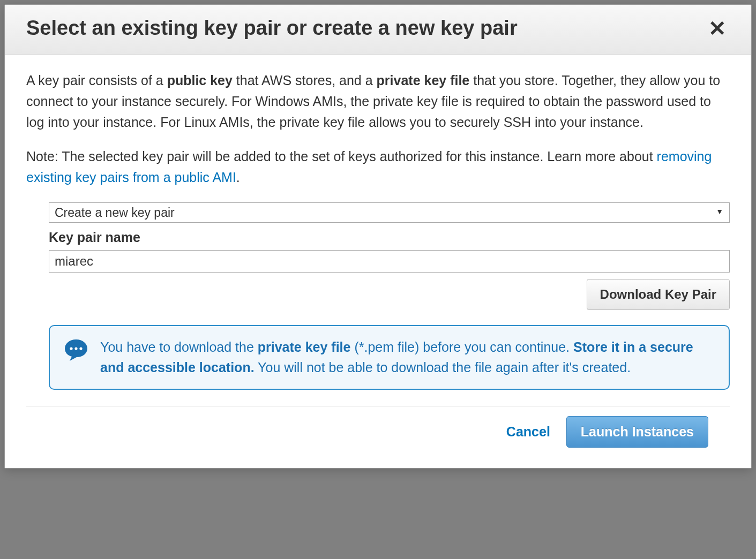 This screenshot has width=756, height=559. What do you see at coordinates (378, 101) in the screenshot?
I see `description-text: A key pair consists of a public key that…` at bounding box center [378, 101].